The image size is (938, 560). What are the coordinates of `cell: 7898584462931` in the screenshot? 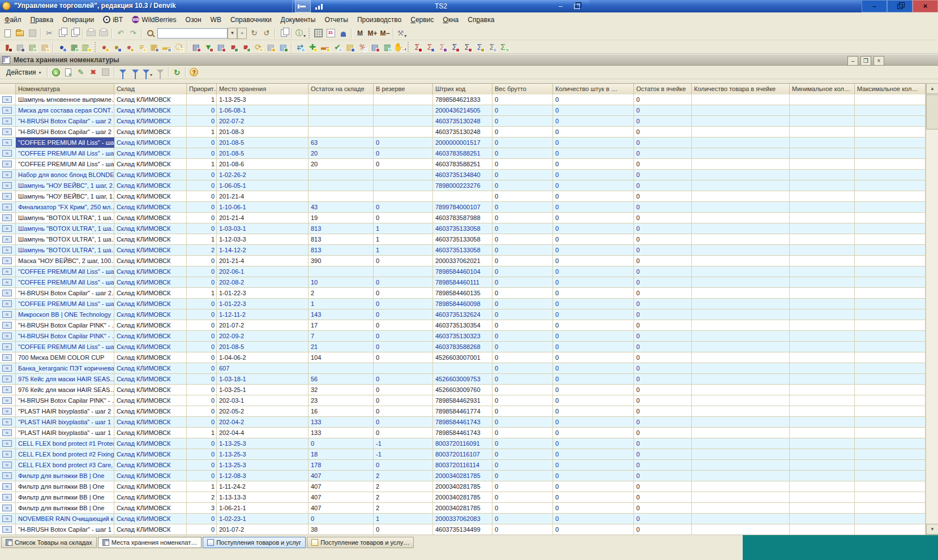 It's located at (463, 400).